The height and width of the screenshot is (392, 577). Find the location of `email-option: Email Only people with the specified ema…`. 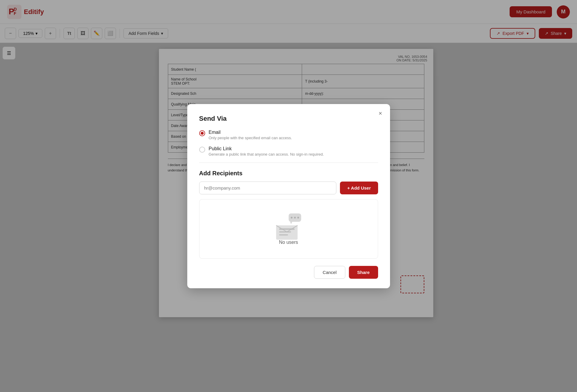

email-option: Email Only people with the specified ema… is located at coordinates (289, 135).